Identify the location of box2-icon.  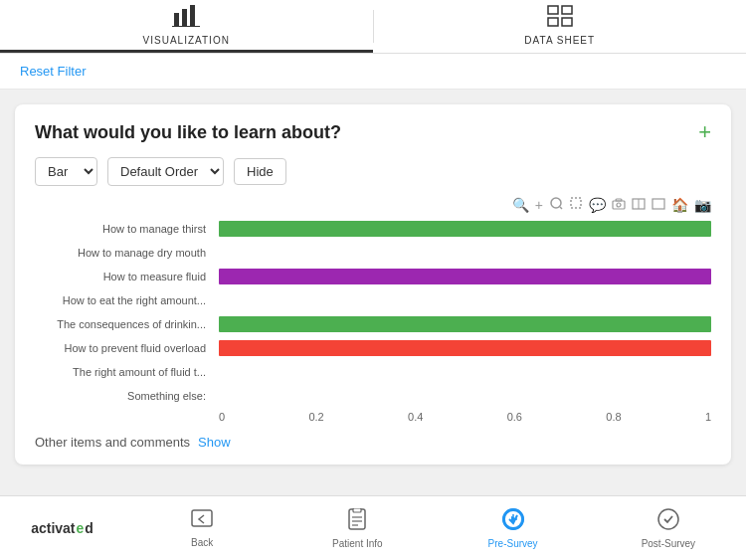
(658, 205).